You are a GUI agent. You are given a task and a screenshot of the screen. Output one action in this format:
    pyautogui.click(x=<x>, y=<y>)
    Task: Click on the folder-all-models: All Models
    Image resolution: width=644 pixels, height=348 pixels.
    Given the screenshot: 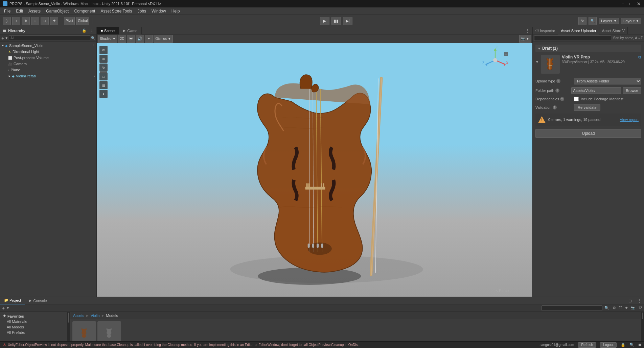 What is the action you would take?
    pyautogui.click(x=34, y=327)
    